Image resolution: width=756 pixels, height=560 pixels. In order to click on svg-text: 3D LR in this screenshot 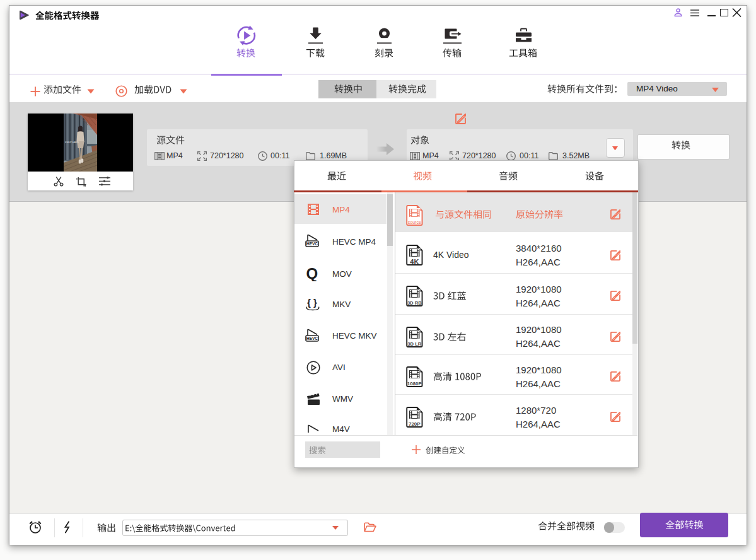, I will do `click(414, 344)`.